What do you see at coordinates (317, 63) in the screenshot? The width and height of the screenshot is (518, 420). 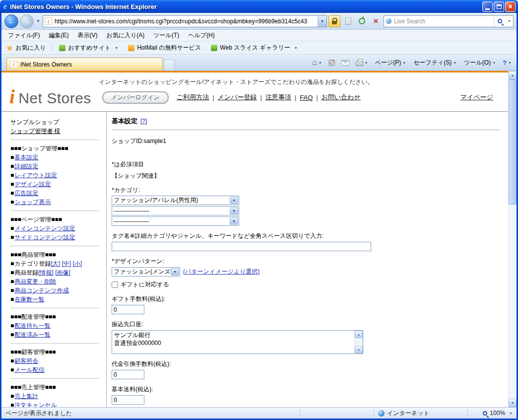 I see `home-button: ⌂▼` at bounding box center [317, 63].